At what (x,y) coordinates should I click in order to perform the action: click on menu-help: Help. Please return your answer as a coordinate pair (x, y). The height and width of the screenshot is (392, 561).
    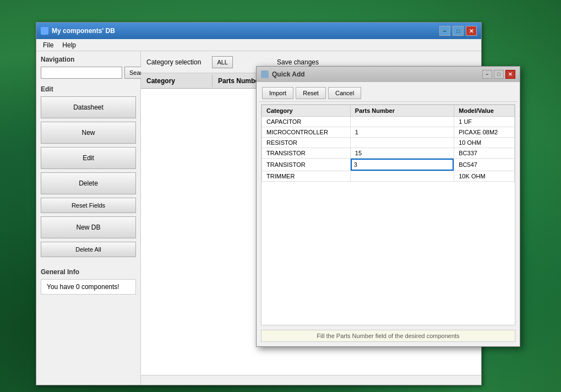
    Looking at the image, I should click on (69, 45).